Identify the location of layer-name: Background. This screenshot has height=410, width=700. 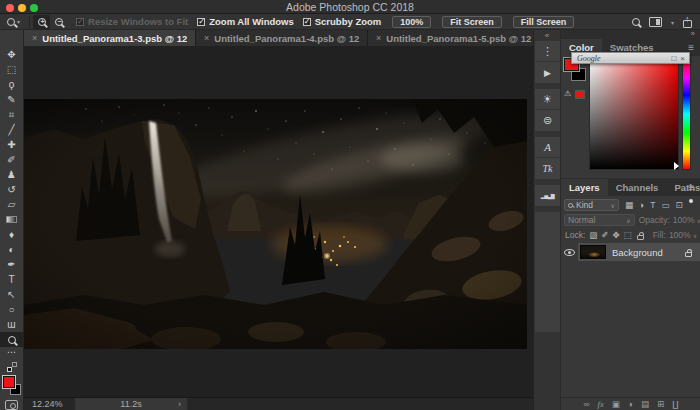
(648, 252).